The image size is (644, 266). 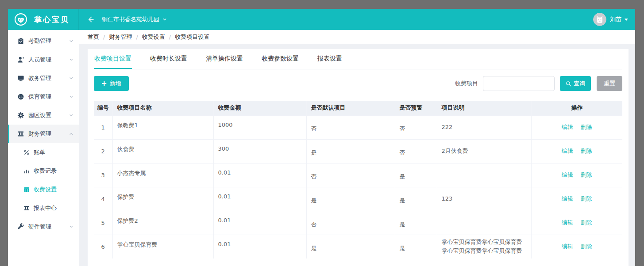 What do you see at coordinates (91, 19) in the screenshot?
I see `back-arrow-icon` at bounding box center [91, 19].